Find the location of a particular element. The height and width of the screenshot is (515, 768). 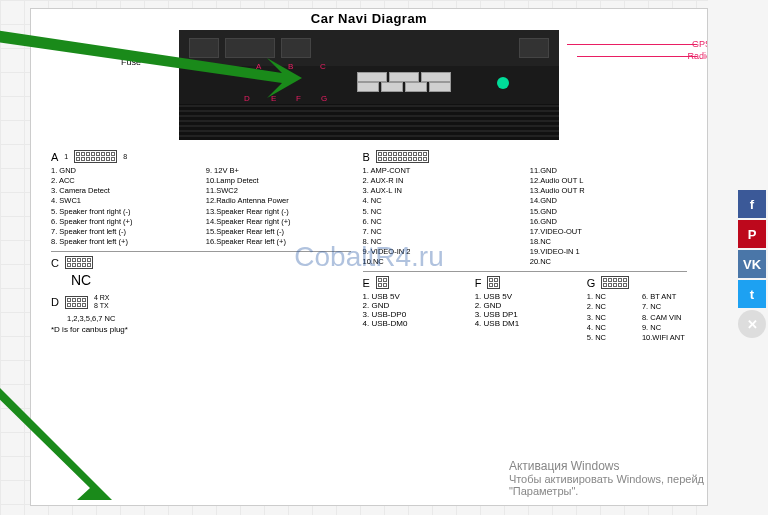

nc-label: NC is located at coordinates (82, 280).